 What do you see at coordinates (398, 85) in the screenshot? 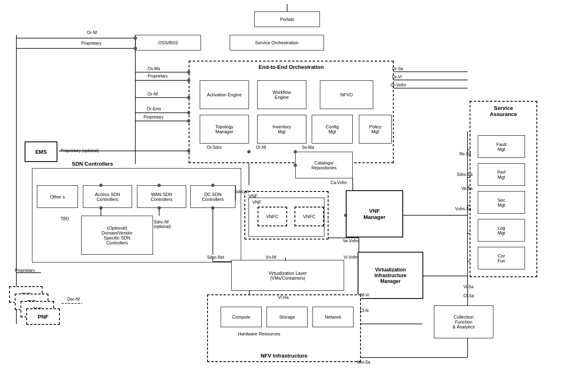
I see `or-vnfm-label: Or-Vnfm` at bounding box center [398, 85].